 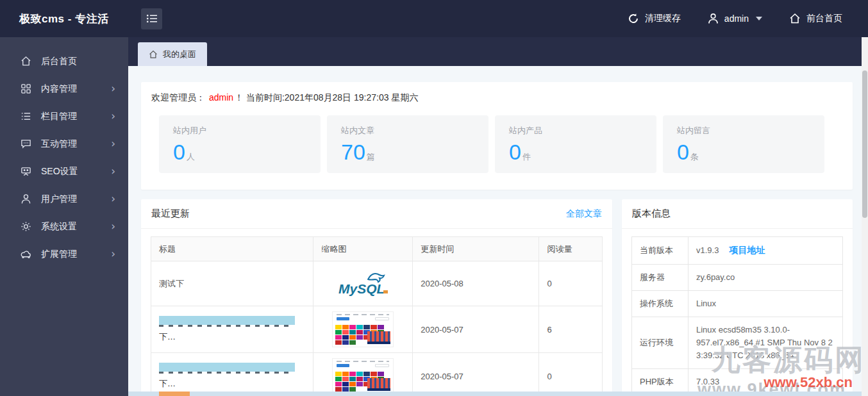 What do you see at coordinates (434, 19) in the screenshot?
I see `top-header: 极致cms - 专注活 清理缓存` at bounding box center [434, 19].